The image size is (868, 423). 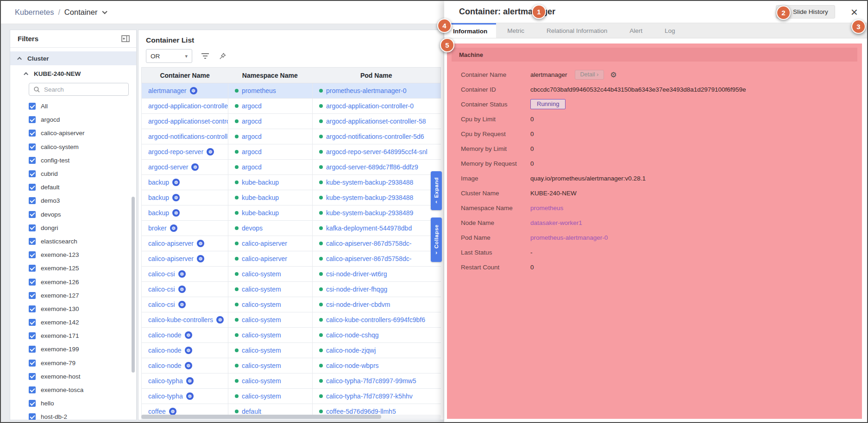 I want to click on close-icon: ×, so click(x=854, y=12).